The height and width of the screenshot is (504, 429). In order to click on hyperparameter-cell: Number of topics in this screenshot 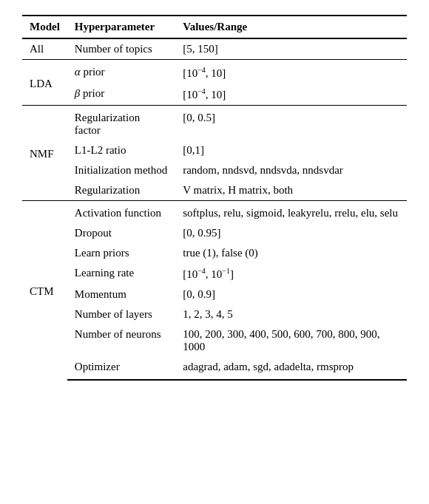, I will do `click(121, 49)`.